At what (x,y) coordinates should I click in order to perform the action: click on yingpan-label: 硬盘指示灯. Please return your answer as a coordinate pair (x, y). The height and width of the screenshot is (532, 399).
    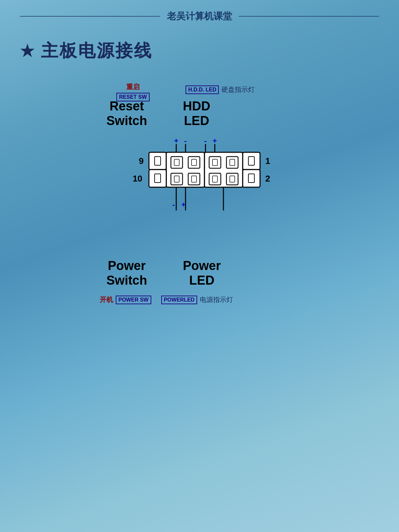
    Looking at the image, I should click on (238, 90).